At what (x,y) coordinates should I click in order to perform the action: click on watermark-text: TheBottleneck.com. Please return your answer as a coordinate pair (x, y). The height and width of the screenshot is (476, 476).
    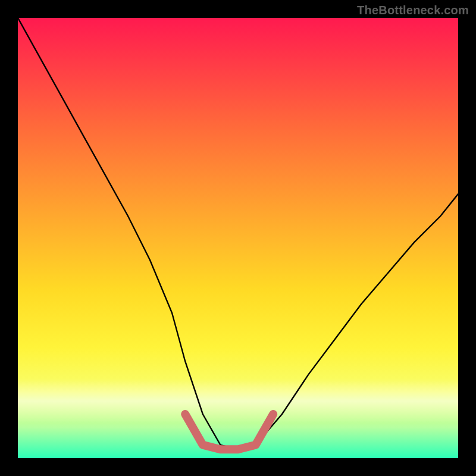
    Looking at the image, I should click on (413, 11).